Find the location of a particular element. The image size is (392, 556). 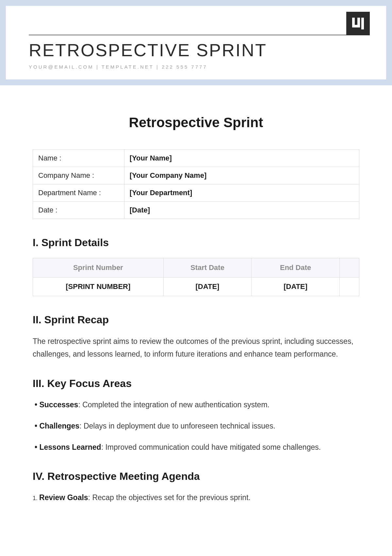

column-header: Sprint Number is located at coordinates (98, 268).